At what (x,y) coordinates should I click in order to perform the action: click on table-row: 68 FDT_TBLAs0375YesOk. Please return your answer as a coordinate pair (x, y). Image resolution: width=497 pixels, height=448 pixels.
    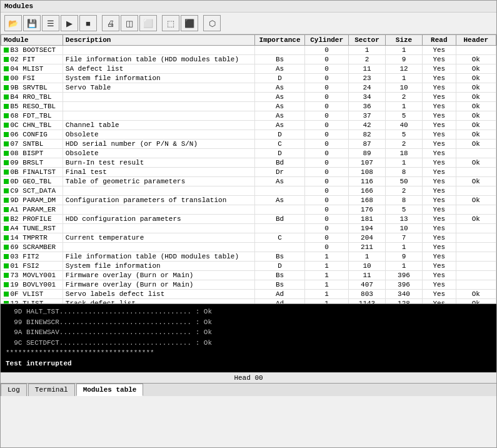
    Looking at the image, I should click on (249, 116).